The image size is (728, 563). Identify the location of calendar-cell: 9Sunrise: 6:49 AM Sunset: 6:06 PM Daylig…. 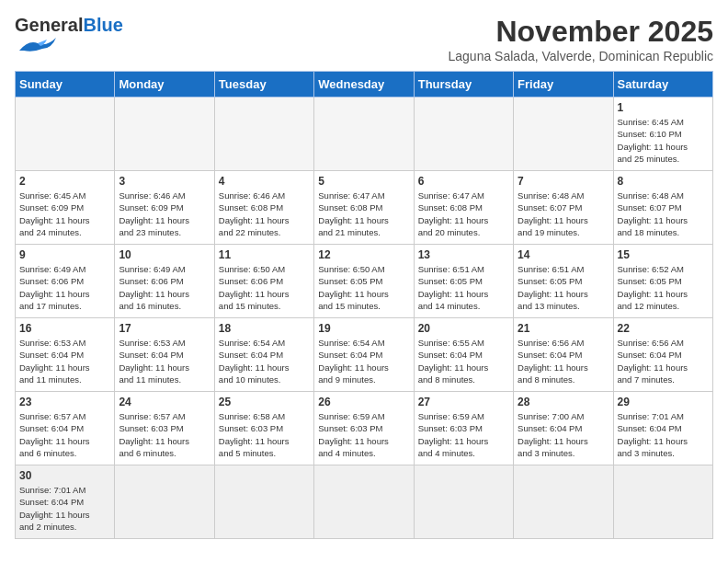
(65, 282).